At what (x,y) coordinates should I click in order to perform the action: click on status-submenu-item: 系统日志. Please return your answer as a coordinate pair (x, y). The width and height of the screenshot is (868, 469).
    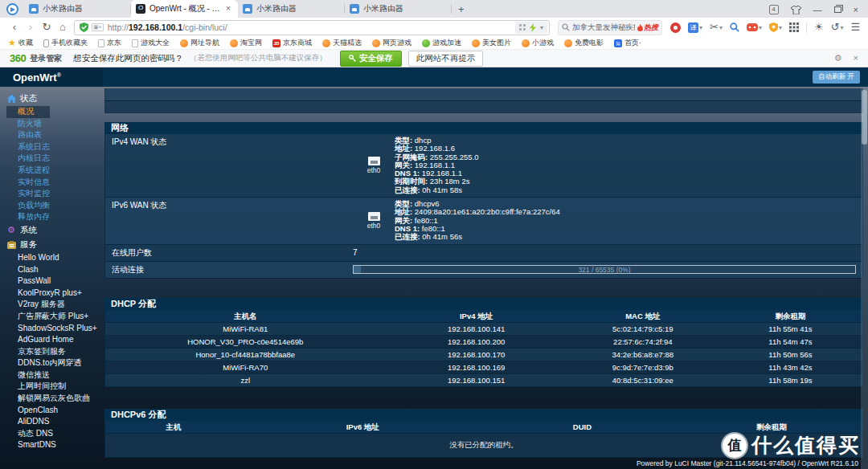
    Looking at the image, I should click on (55, 148).